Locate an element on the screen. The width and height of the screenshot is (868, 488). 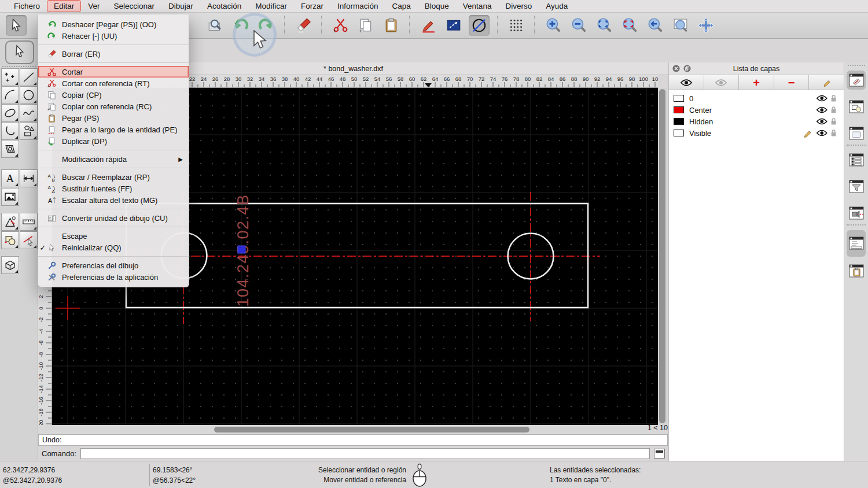
snap-grid-button is located at coordinates (516, 25).